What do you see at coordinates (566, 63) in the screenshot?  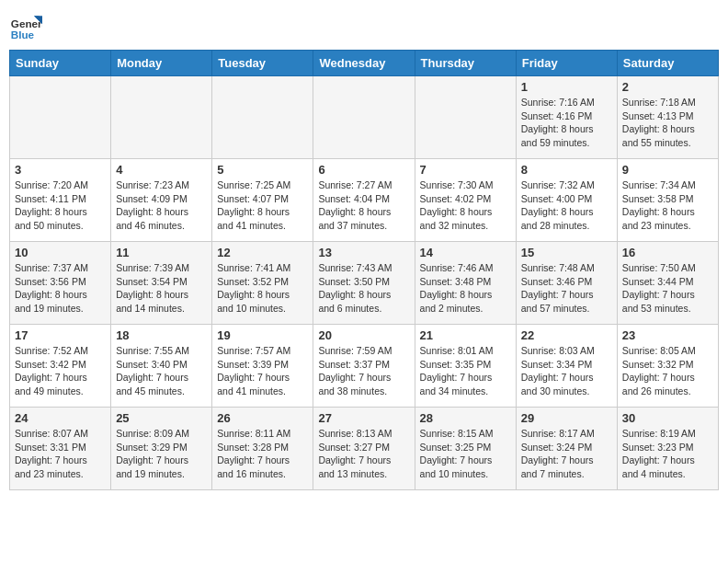 I see `weekday-header-friday: Friday` at bounding box center [566, 63].